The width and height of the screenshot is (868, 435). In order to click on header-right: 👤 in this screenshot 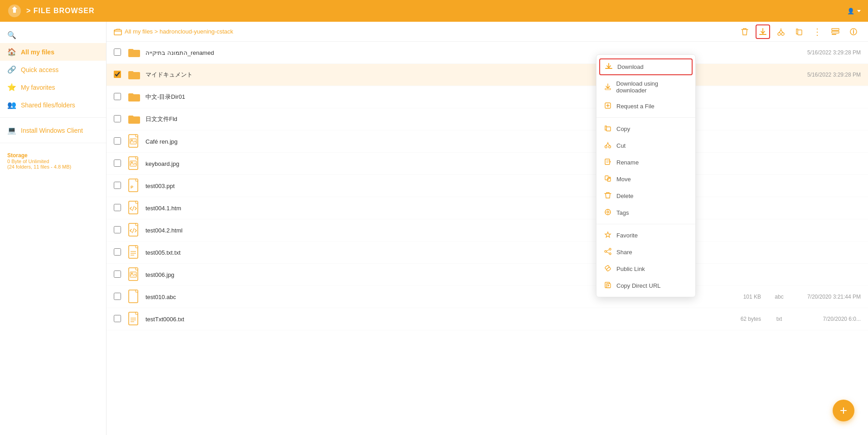, I will do `click(854, 11)`.